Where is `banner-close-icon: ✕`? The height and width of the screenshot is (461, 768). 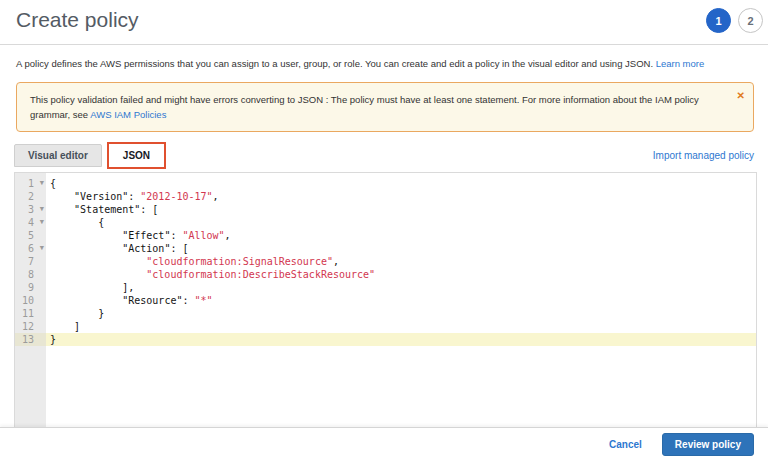
banner-close-icon: ✕ is located at coordinates (741, 96).